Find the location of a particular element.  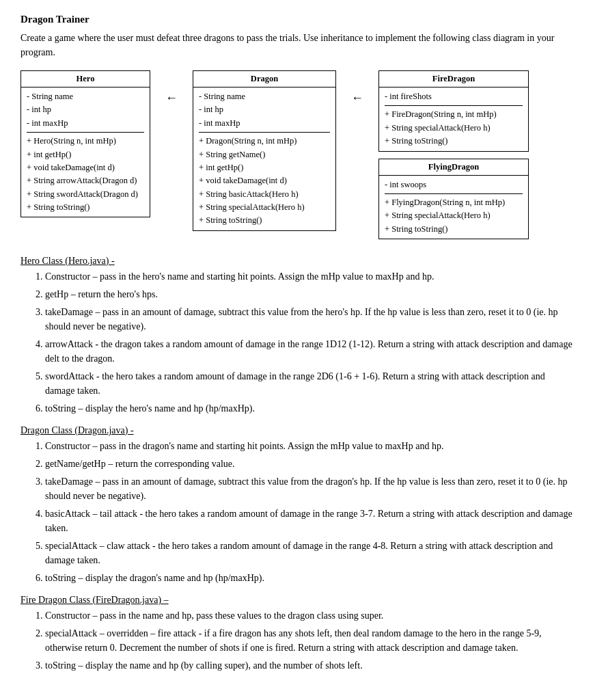

right-class-group: FireDragon - int fireShots + FireDragon(… is located at coordinates (454, 154).